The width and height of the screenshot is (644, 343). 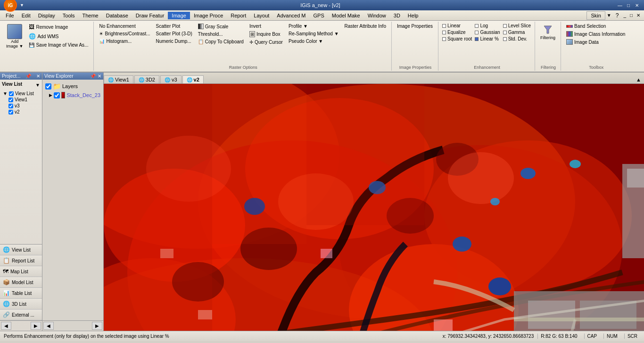 I want to click on nav-model-list: 📦 Model List, so click(x=21, y=283).